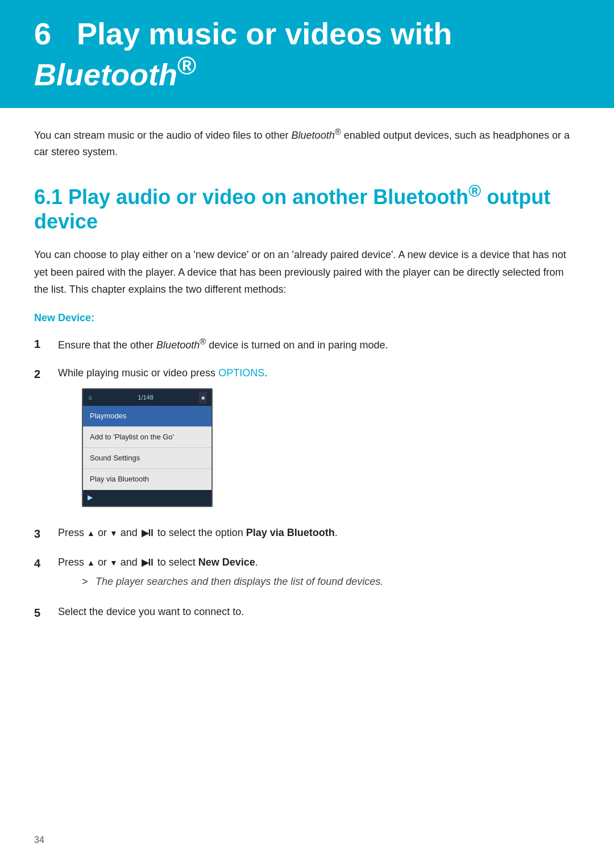 This screenshot has height=868, width=614. I want to click on device-topbar-battery: ■, so click(203, 398).